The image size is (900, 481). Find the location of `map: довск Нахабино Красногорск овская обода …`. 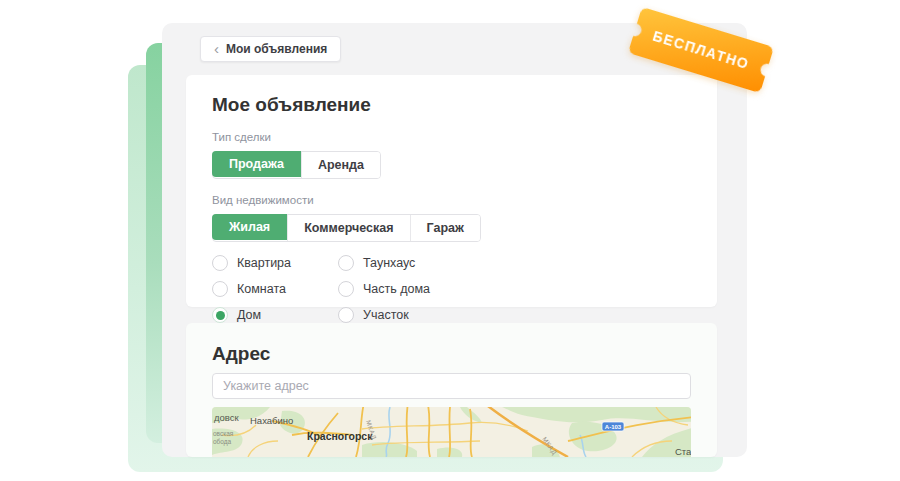

map: довск Нахабино Красногорск овская обода … is located at coordinates (452, 432).